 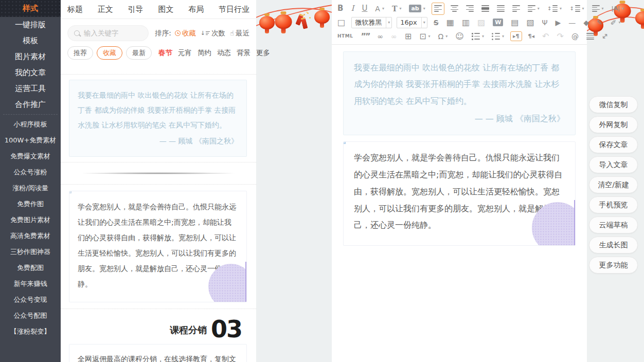 What do you see at coordinates (534, 9) in the screenshot?
I see `indent-button: ▾` at bounding box center [534, 9].